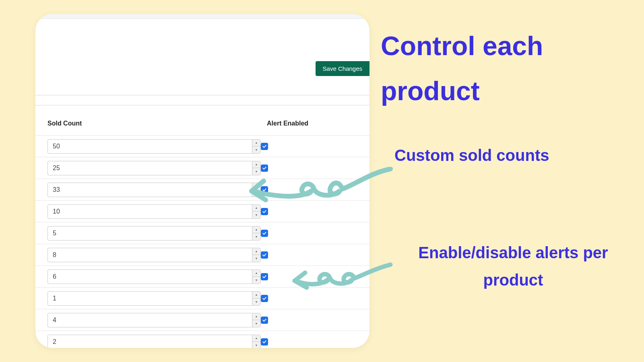  Describe the element at coordinates (202, 121) in the screenshot. I see `table-header-row: Sold Count Alert Enabled` at that location.